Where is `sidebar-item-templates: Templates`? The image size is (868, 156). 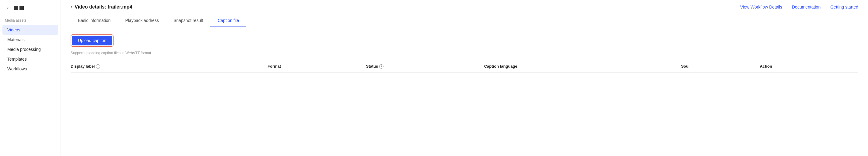 sidebar-item-templates: Templates is located at coordinates (30, 59).